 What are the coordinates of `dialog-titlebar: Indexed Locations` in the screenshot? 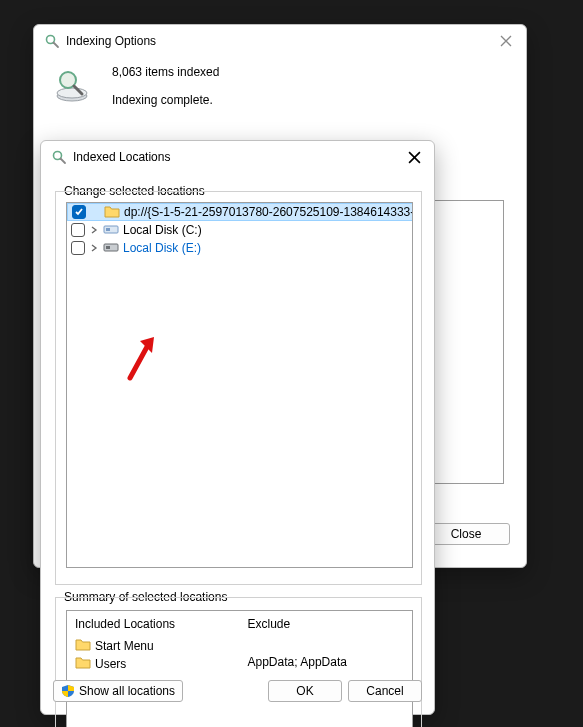 It's located at (238, 157).